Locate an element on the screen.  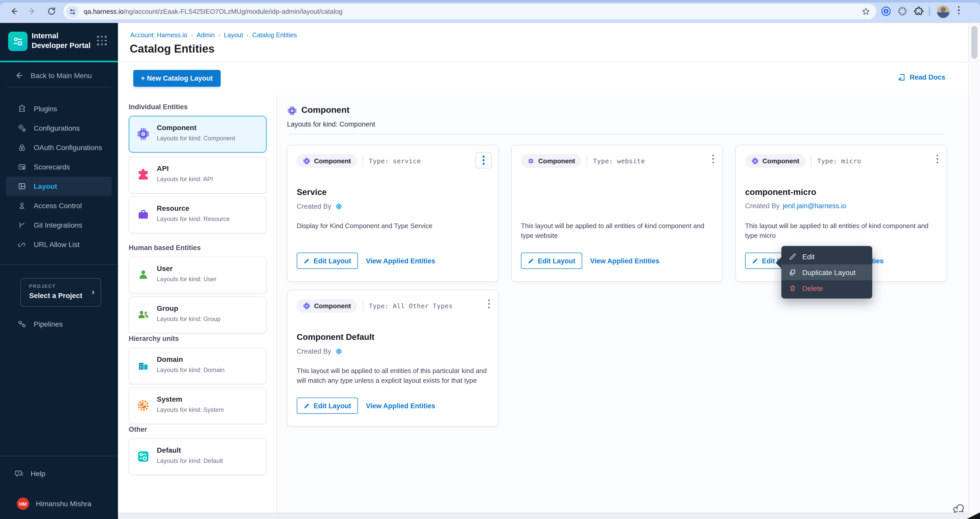
kind-desc: Layouts for kind: Default is located at coordinates (190, 461).